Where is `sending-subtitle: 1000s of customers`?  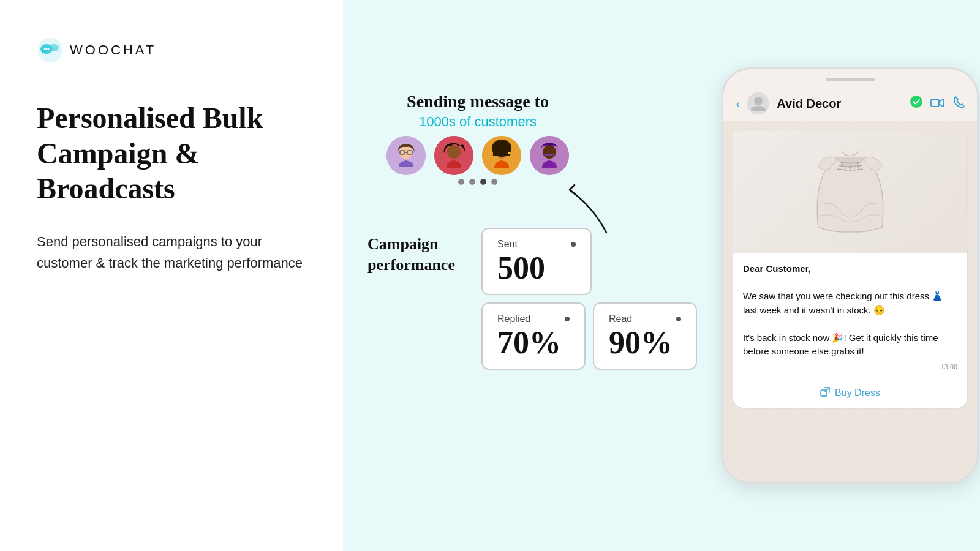 sending-subtitle: 1000s of customers is located at coordinates (478, 121).